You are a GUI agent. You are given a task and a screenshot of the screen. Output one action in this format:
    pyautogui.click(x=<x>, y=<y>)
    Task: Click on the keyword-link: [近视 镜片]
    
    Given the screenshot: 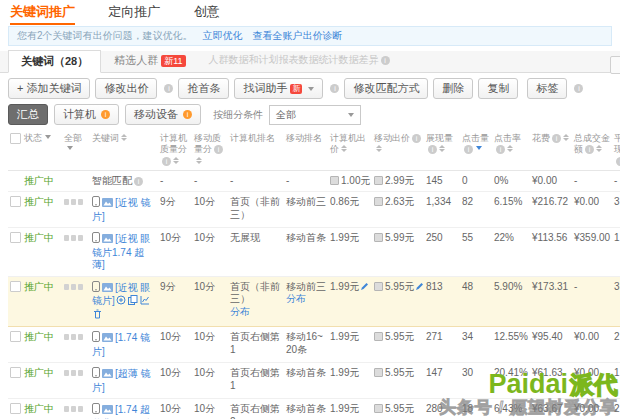 What is the action you would take?
    pyautogui.click(x=122, y=210)
    